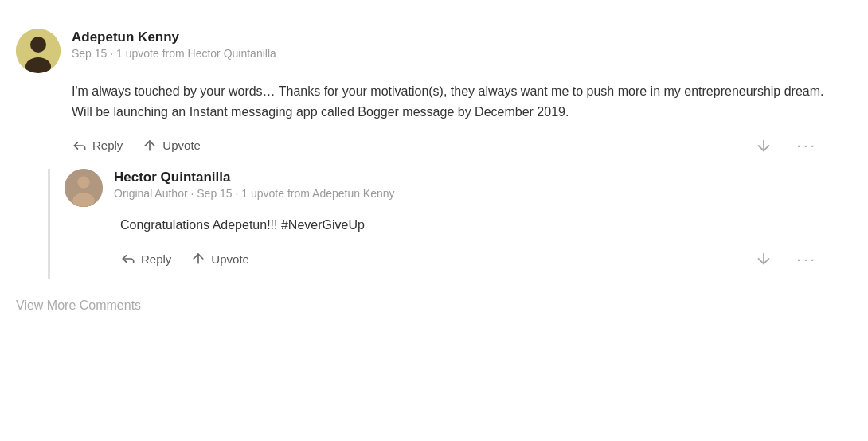 This screenshot has width=868, height=441. Describe the element at coordinates (475, 225) in the screenshot. I see `reply-body: Congratulations Adepetun!!! #NeverGiveUp` at that location.